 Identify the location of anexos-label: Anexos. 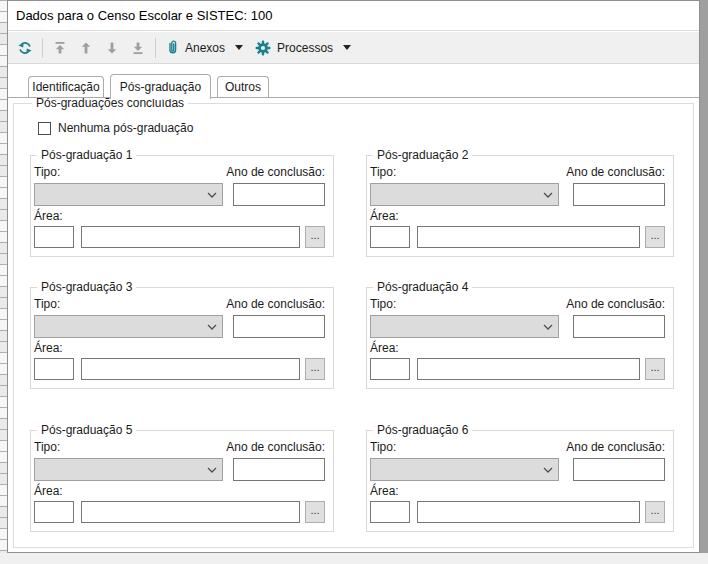
(205, 48).